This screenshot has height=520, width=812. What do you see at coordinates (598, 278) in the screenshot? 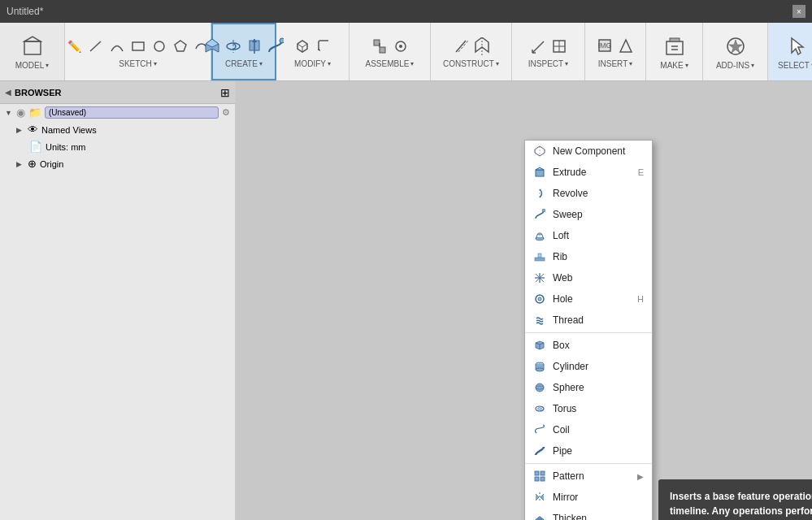
I see `web-label: Web` at bounding box center [598, 278].